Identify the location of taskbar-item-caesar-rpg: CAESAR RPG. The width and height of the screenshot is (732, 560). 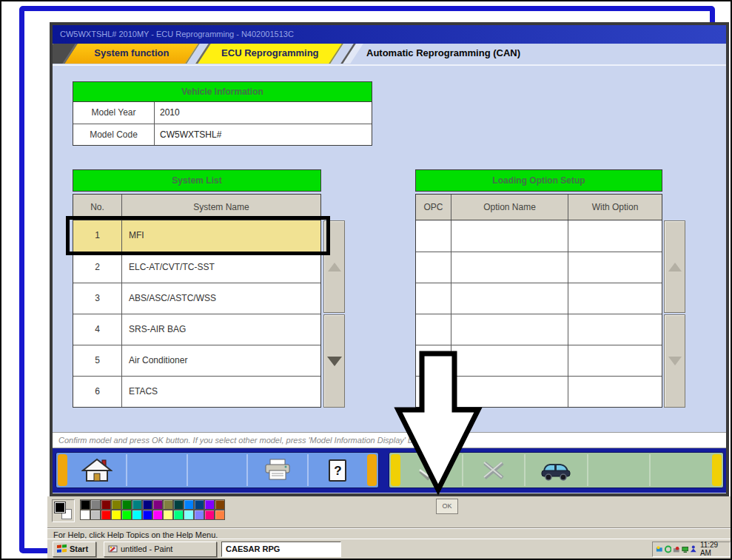
(281, 549).